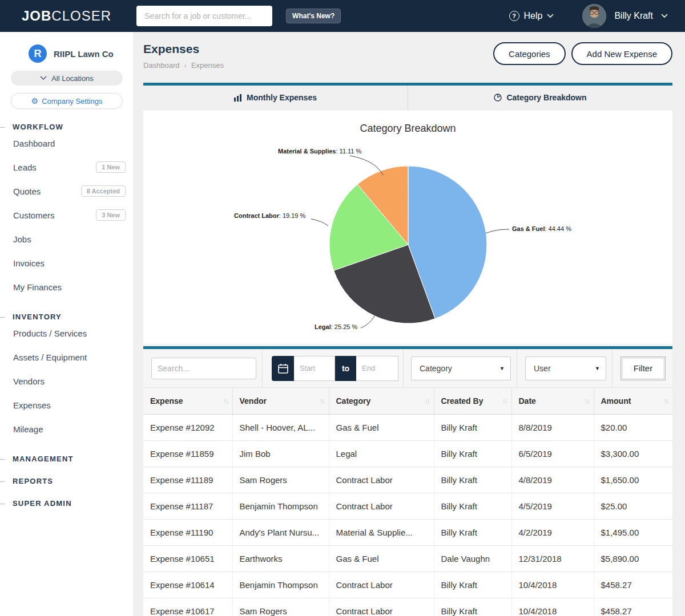  Describe the element at coordinates (336, 327) in the screenshot. I see `pie-label-legal: Legal: 25.25 %` at that location.